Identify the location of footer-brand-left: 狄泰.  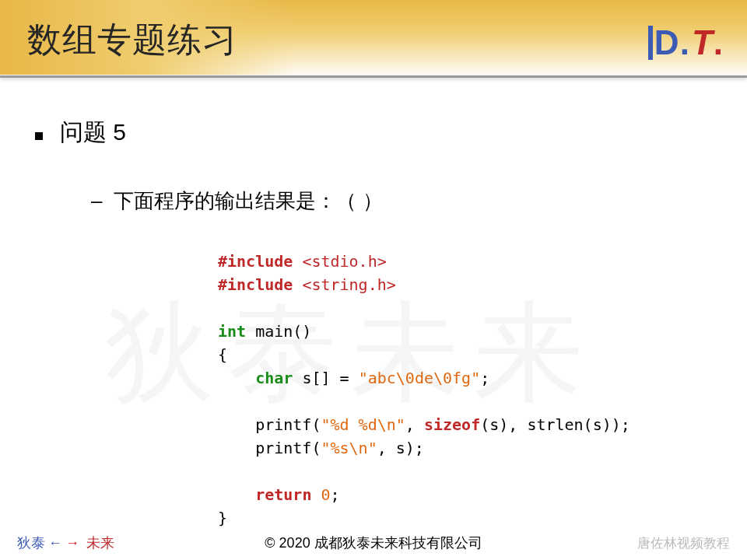
(31, 543).